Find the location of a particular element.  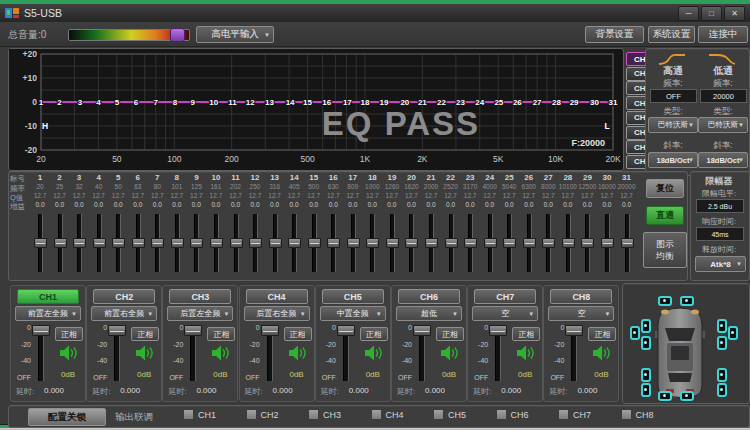

channel-source-select: 前置左全频▼ is located at coordinates (48, 314).